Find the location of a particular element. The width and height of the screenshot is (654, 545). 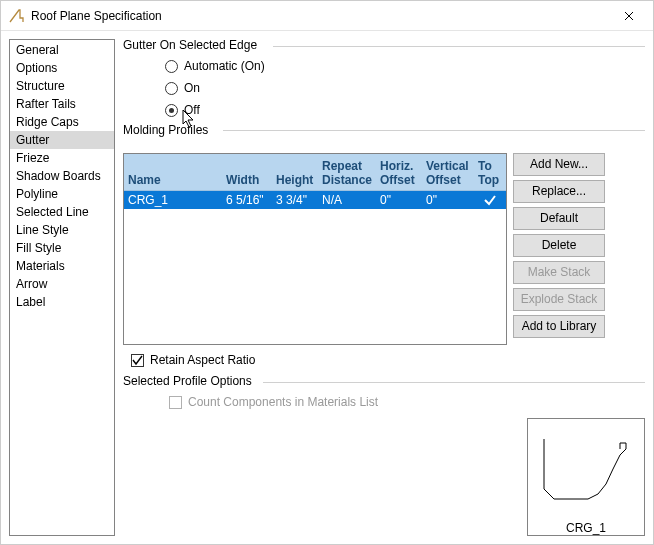

sidebar-item-shadow-boards: Shadow Boards is located at coordinates (62, 176).